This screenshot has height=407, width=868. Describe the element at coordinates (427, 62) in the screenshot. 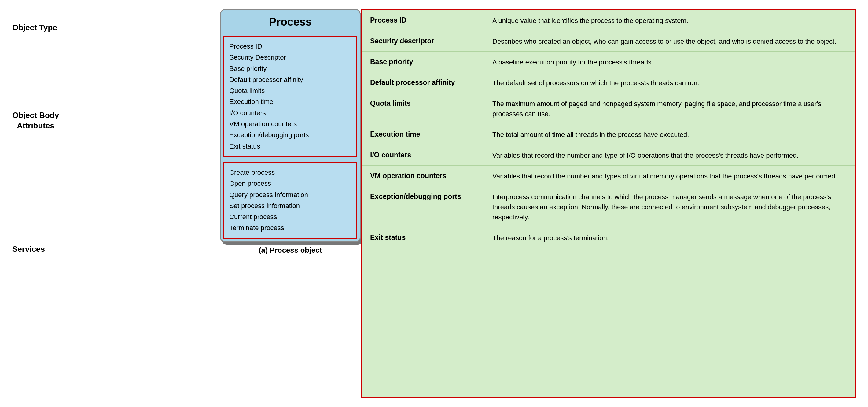

I see `detail-term: Base priority` at that location.